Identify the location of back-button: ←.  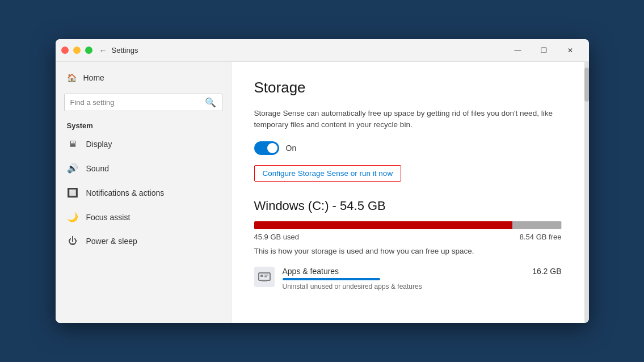
(103, 50).